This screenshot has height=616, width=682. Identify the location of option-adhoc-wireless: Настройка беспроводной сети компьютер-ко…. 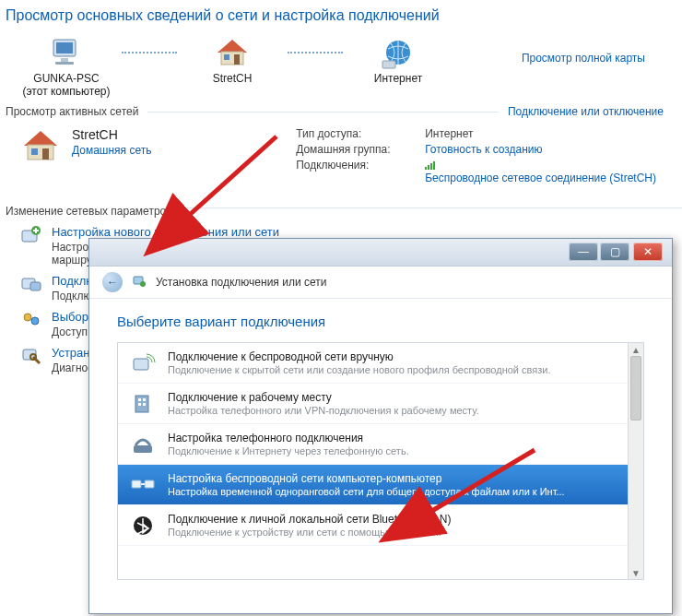
(381, 485).